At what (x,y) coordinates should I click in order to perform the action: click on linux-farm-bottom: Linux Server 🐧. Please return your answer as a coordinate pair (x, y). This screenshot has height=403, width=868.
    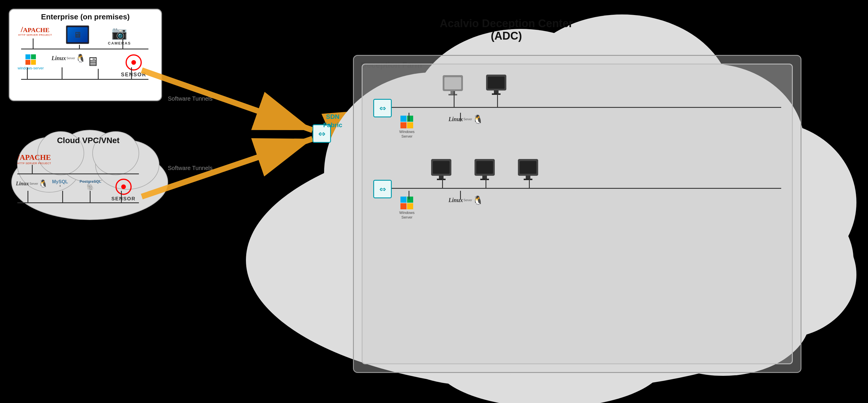
    Looking at the image, I should click on (466, 200).